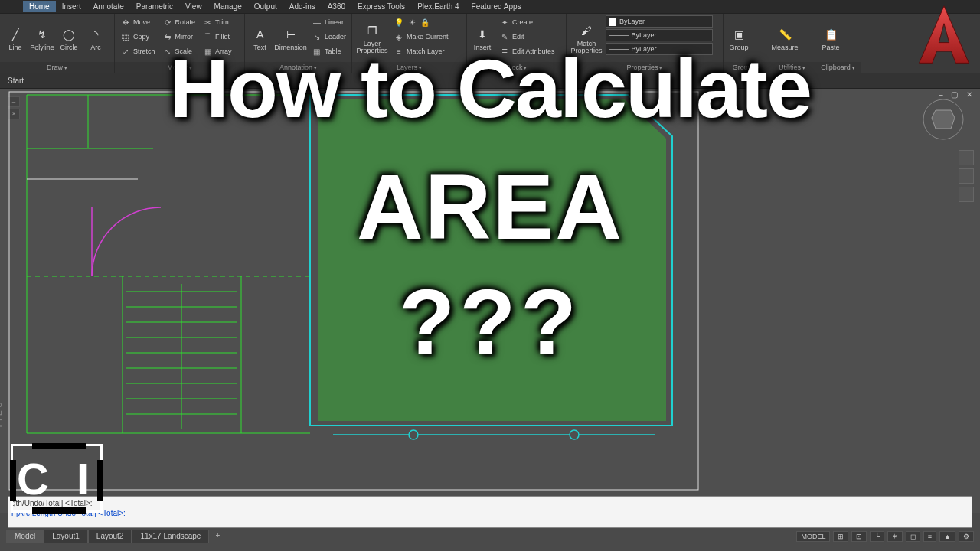 This screenshot has height=551, width=980. What do you see at coordinates (746, 67) in the screenshot?
I see `panel-groups-title: Groups` at bounding box center [746, 67].